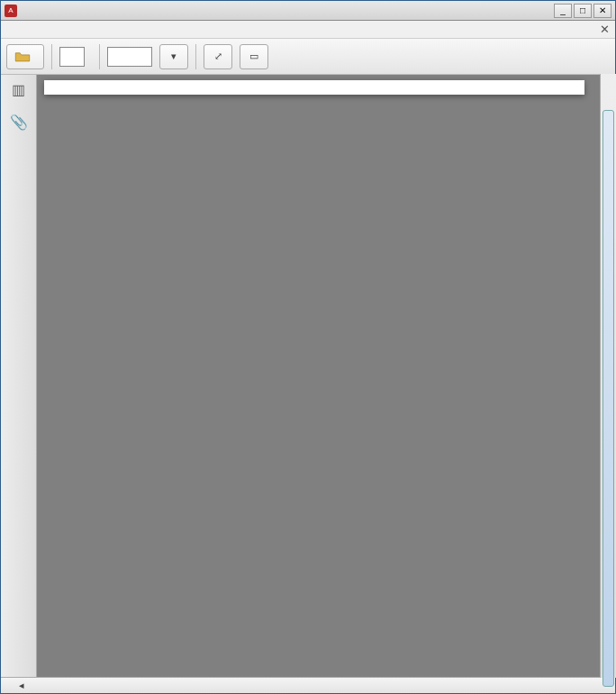 This screenshot has width=616, height=694. What do you see at coordinates (25, 57) in the screenshot?
I see `open-button` at bounding box center [25, 57].